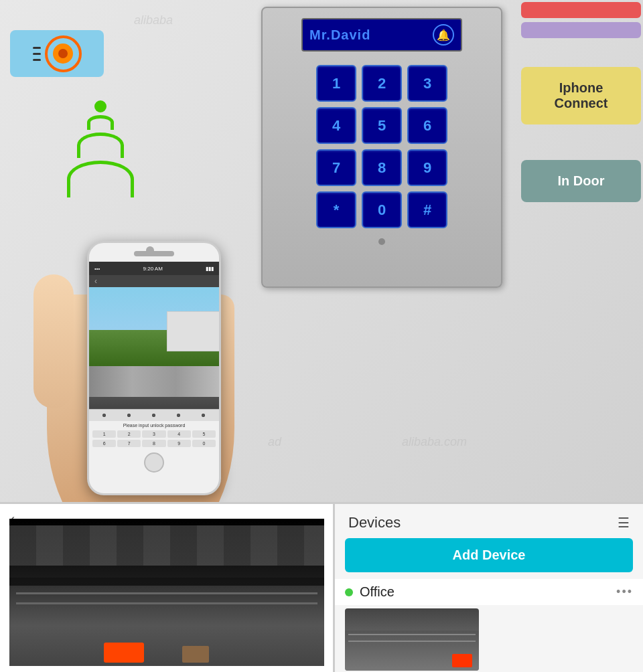  What do you see at coordinates (382, 83) in the screenshot?
I see `keypad-key-2: 2` at bounding box center [382, 83].